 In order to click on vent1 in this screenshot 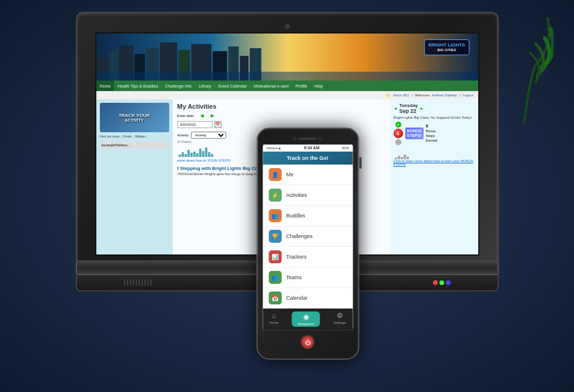, I will do `click(125, 283)`.